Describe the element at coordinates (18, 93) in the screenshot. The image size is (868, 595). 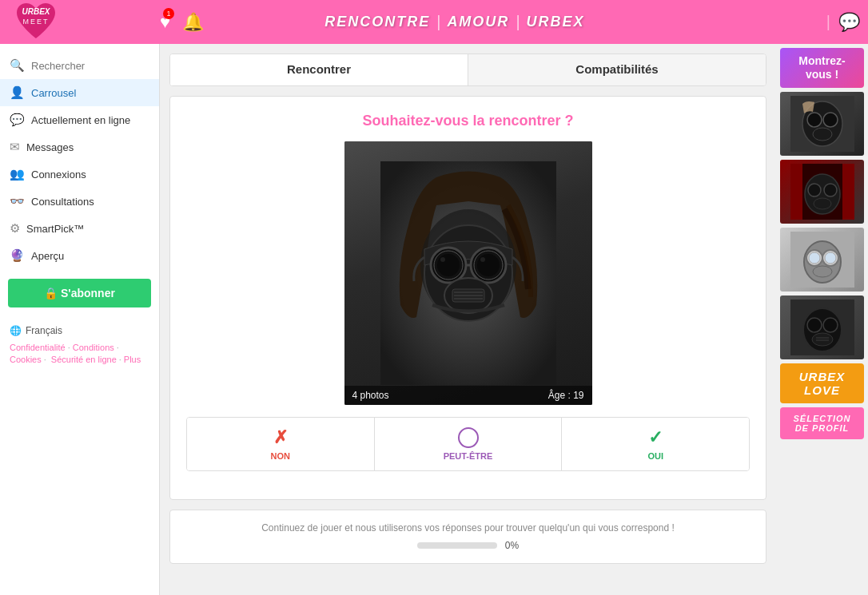
I see `carrousel-icon: 👤` at that location.